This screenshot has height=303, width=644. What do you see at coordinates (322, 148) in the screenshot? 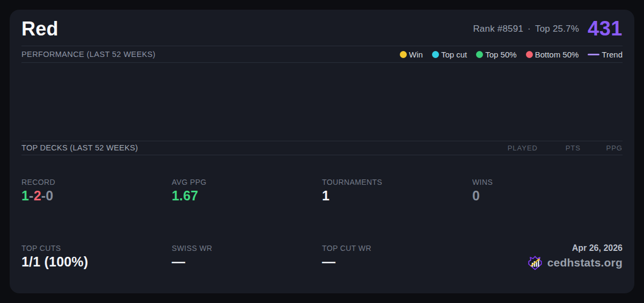
I see `top-decks-section-header: TOP DECKS (LAST 52 WEEKS) PLAYED PTS PPG` at bounding box center [322, 148].